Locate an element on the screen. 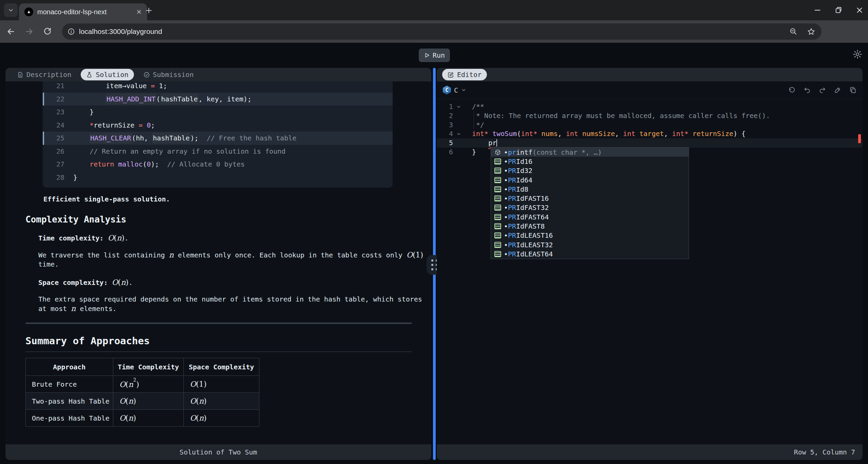  bookmark-star-icon is located at coordinates (811, 32).